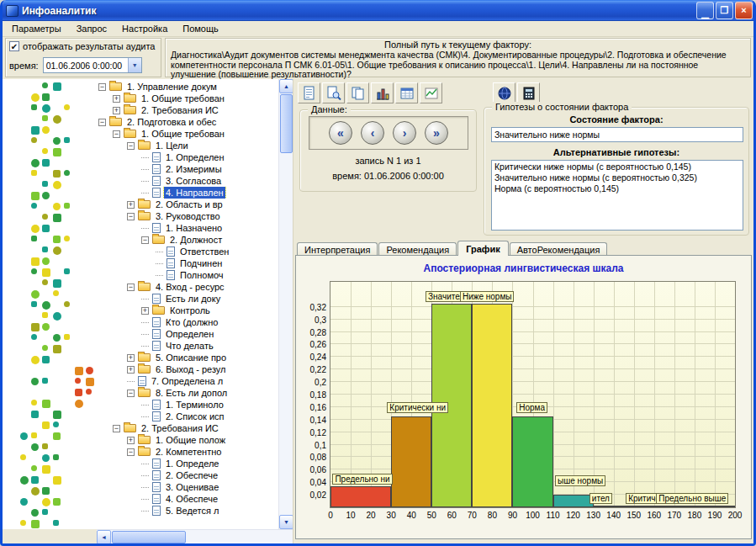  What do you see at coordinates (200, 29) in the screenshot?
I see `menu-item: Помощь` at bounding box center [200, 29].